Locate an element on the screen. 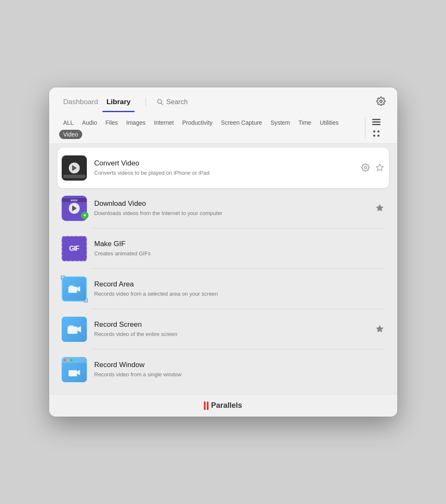  record-screen-icon is located at coordinates (74, 329).